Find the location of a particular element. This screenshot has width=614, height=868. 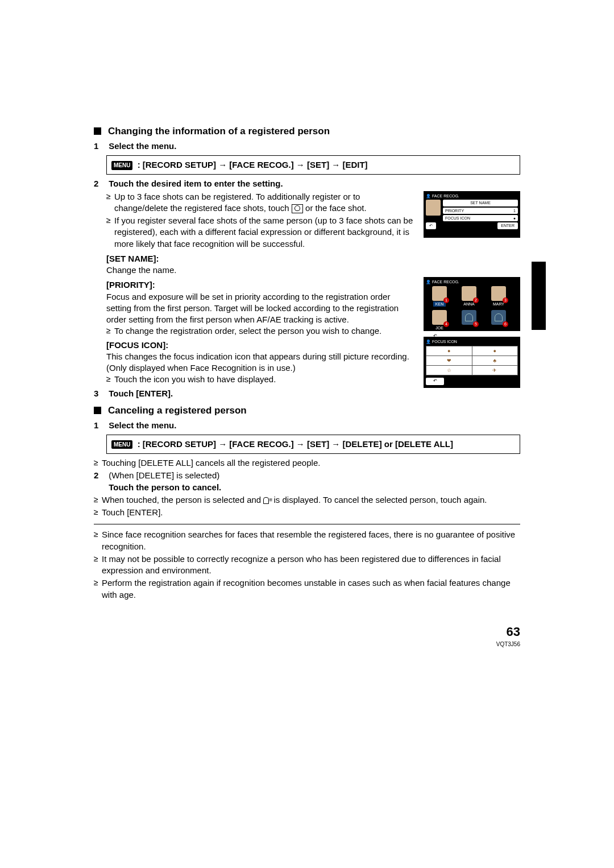

focusicon-text: This changes the focus indication icon t… is located at coordinates (261, 363).